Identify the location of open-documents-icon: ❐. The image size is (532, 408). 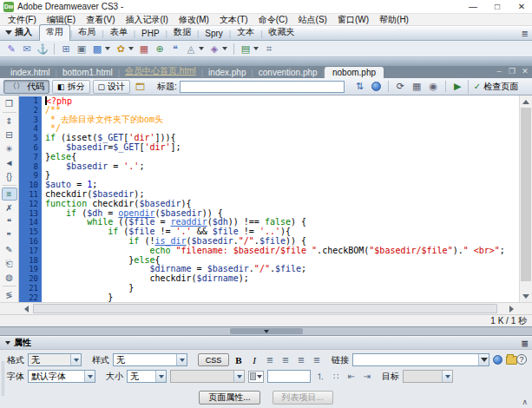
(10, 104).